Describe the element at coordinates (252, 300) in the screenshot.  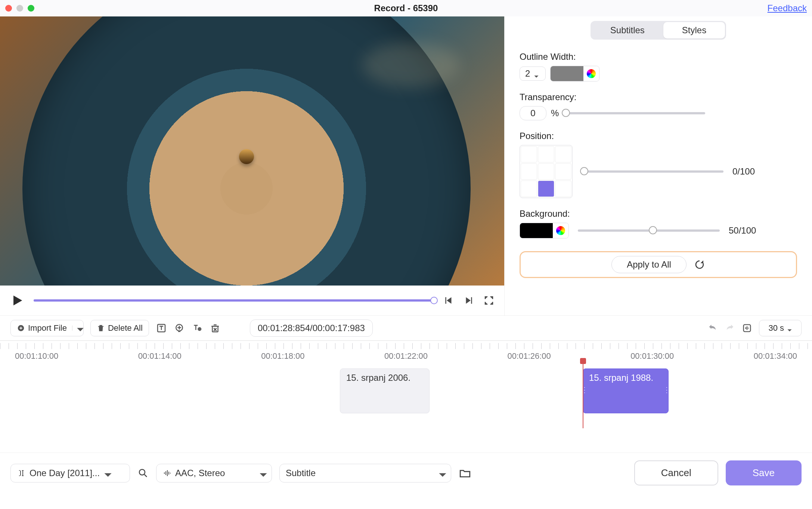
I see `transport-bar` at that location.